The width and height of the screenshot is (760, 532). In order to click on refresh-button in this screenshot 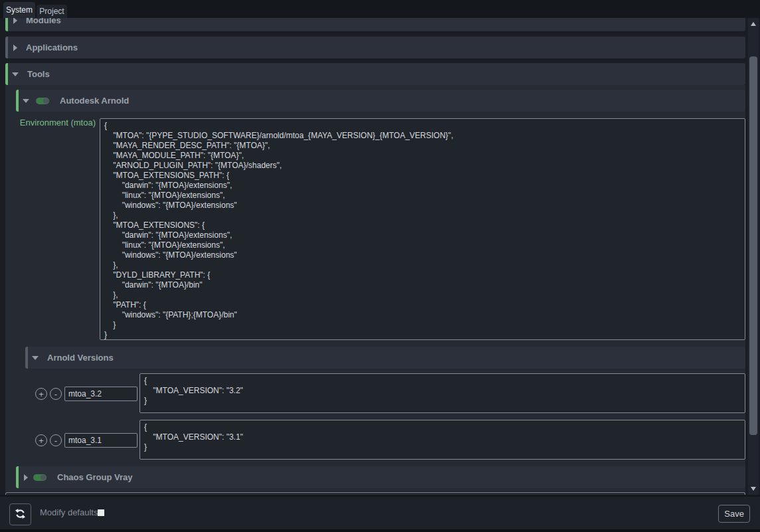, I will do `click(20, 514)`.